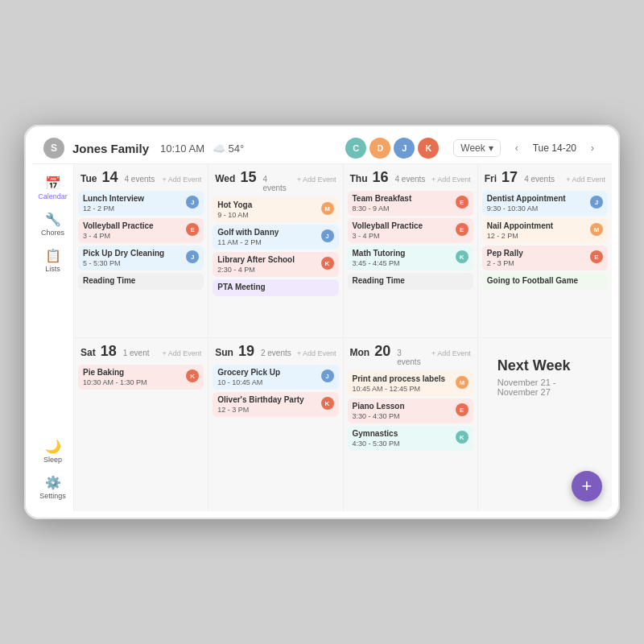  What do you see at coordinates (248, 242) in the screenshot?
I see `event-time: 11 AM - 2 PM` at bounding box center [248, 242].